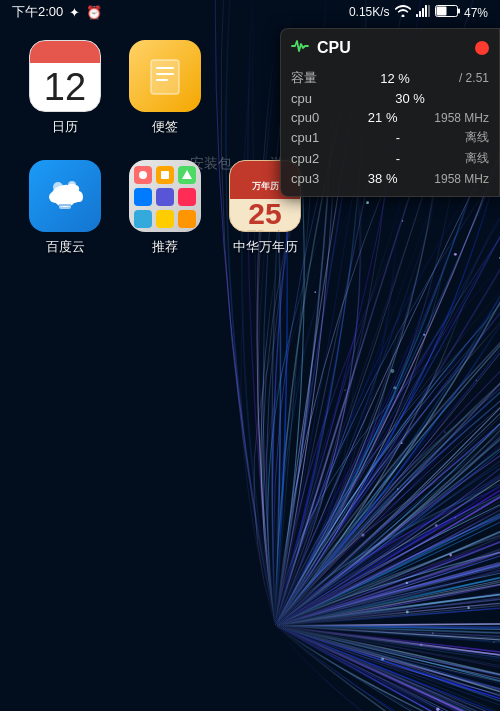 The height and width of the screenshot is (711, 500). What do you see at coordinates (65, 215) in the screenshot?
I see `app-baidu: 百度云` at bounding box center [65, 215].